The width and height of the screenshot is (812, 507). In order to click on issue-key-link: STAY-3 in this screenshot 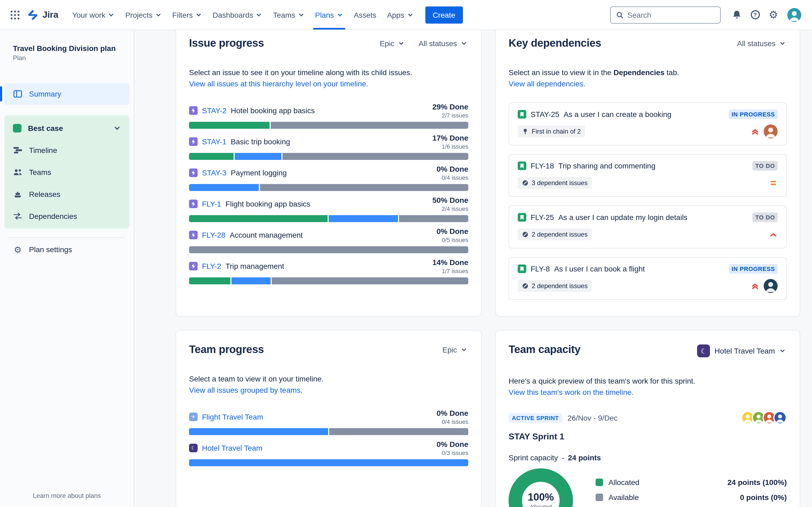, I will do `click(214, 173)`.